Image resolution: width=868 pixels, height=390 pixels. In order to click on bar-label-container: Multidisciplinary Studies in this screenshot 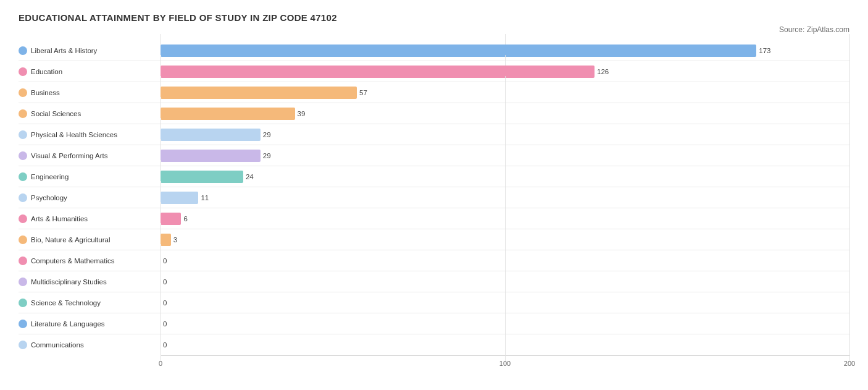, I will do `click(90, 282)`.